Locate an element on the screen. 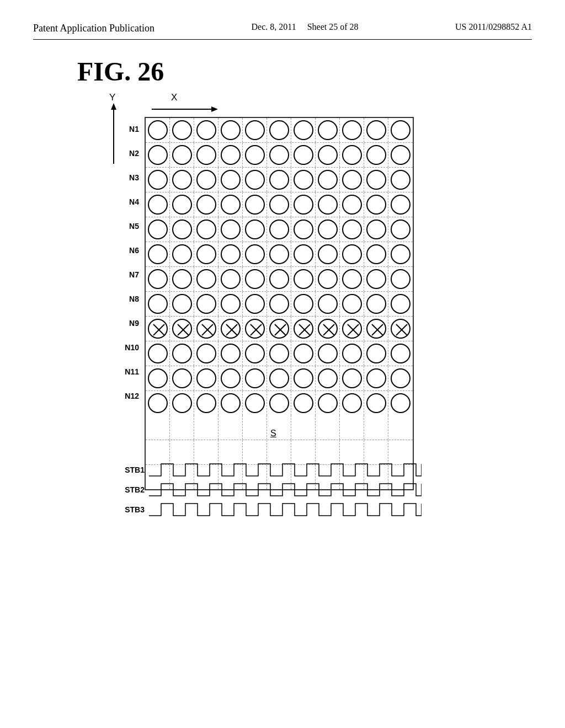 This screenshot has height=728, width=565. row-label-n2: N2 is located at coordinates (132, 153).